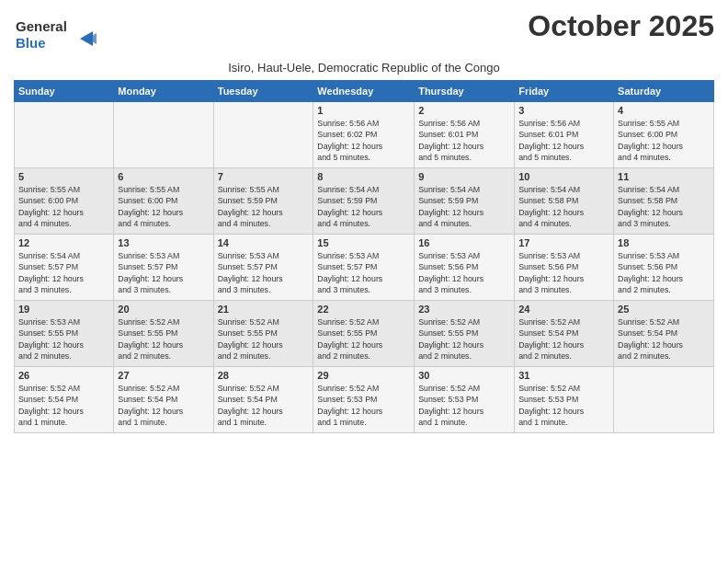 The width and height of the screenshot is (728, 563). Describe the element at coordinates (164, 135) in the screenshot. I see `cell-w0-d1` at that location.